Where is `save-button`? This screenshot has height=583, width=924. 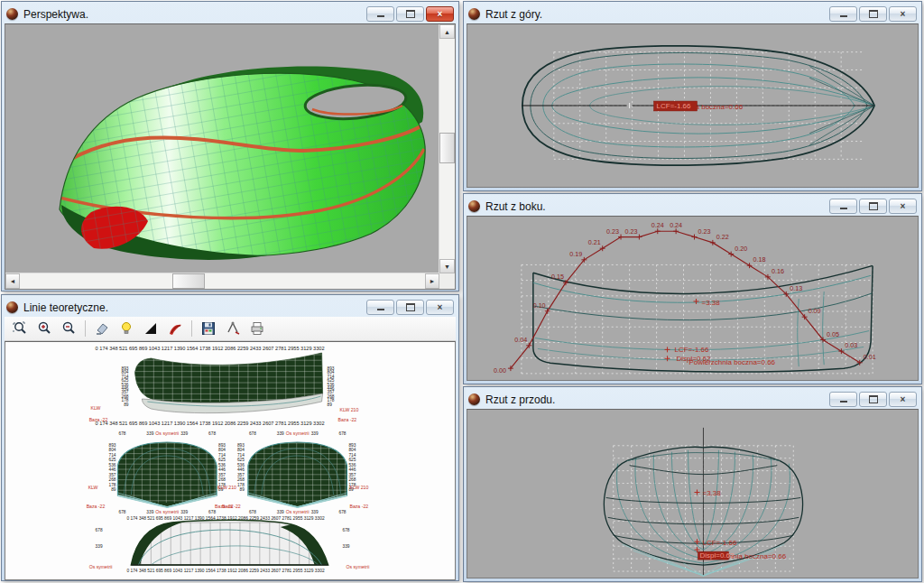
save-button is located at coordinates (208, 329).